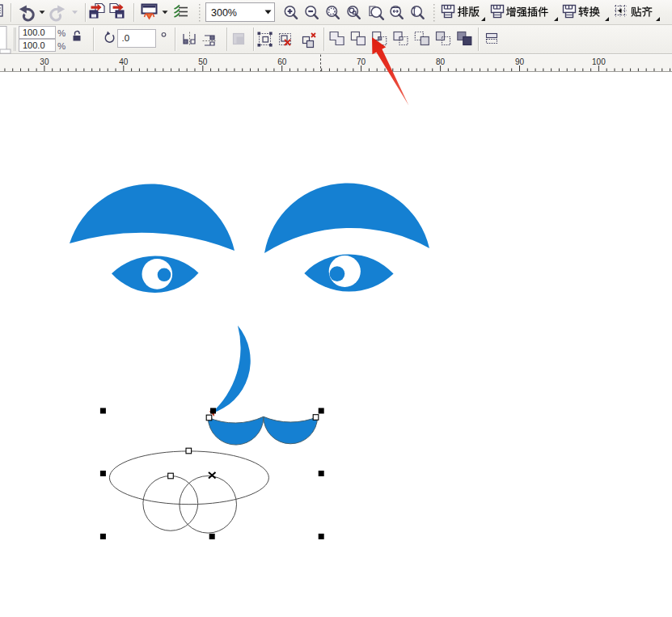  What do you see at coordinates (124, 61) in the screenshot?
I see `svg-text: 40` at bounding box center [124, 61].